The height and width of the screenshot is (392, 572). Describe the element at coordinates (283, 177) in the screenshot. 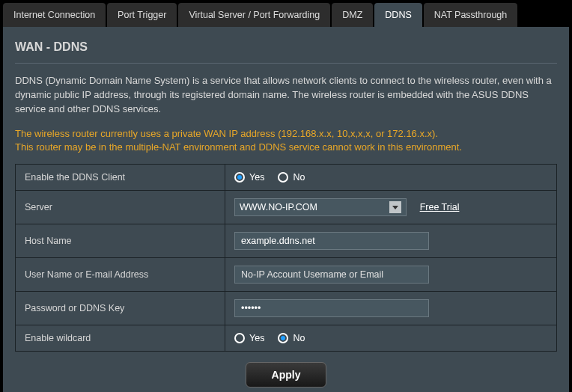

I see `enable-ddns-no-radio` at that location.